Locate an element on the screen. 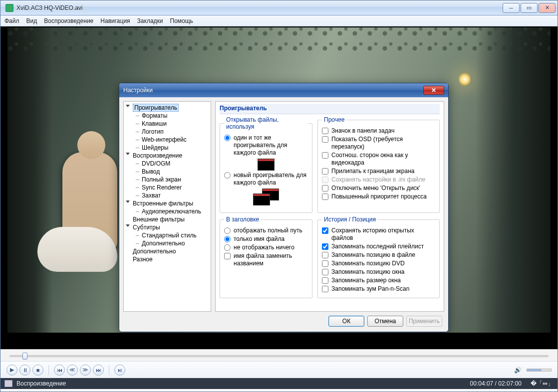 This screenshot has width=558, height=392. menu-view: Вид is located at coordinates (32, 21).